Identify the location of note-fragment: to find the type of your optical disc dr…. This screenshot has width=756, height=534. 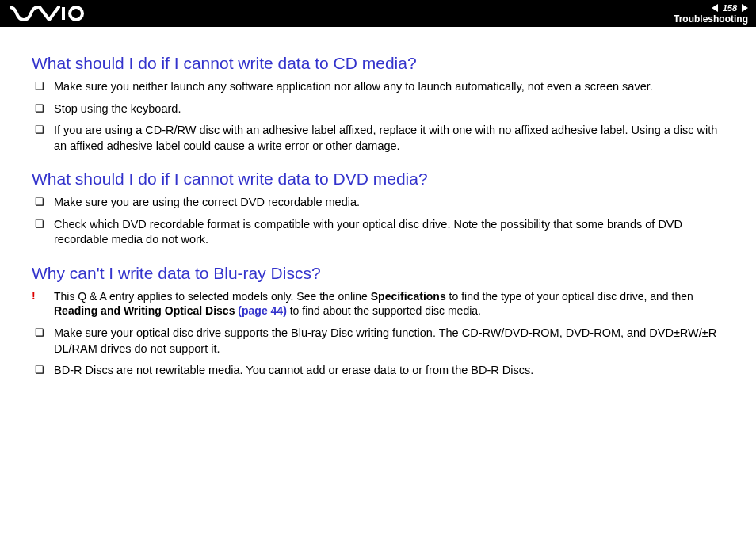
(570, 296).